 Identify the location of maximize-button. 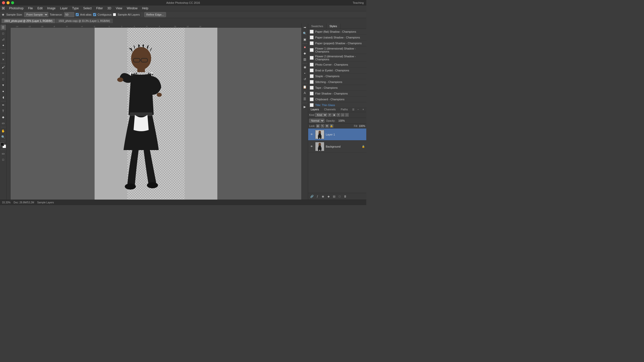
(13, 3).